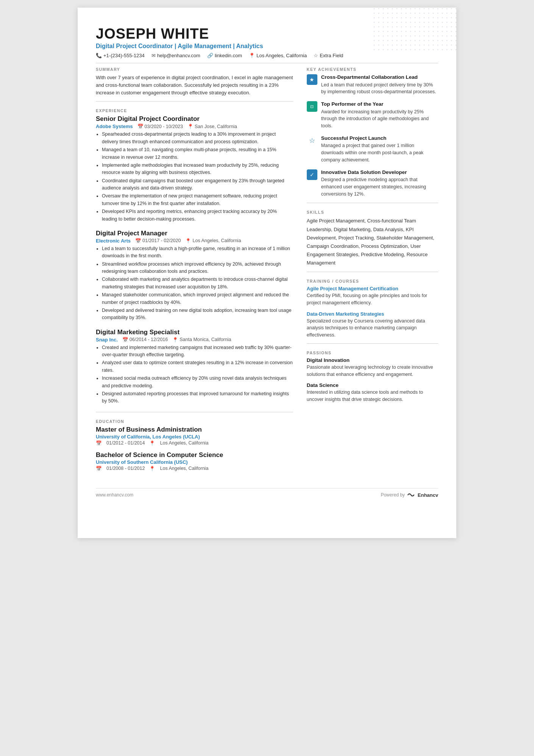  Describe the element at coordinates (195, 111) in the screenshot. I see `experience-label: EXPERIENCE` at that location.